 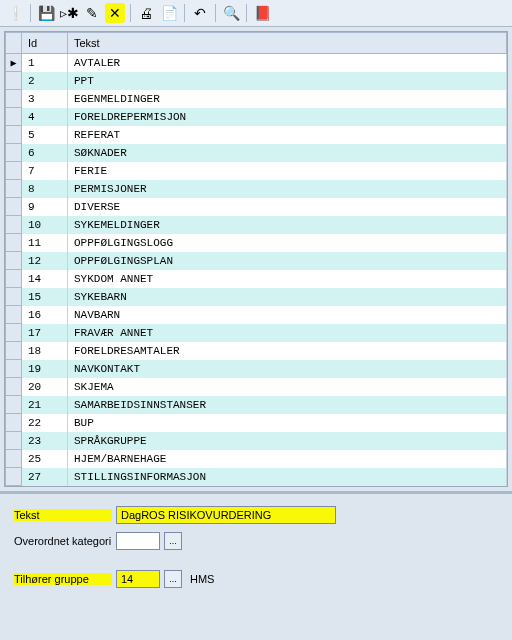 I want to click on cell-id: 7, so click(x=45, y=171).